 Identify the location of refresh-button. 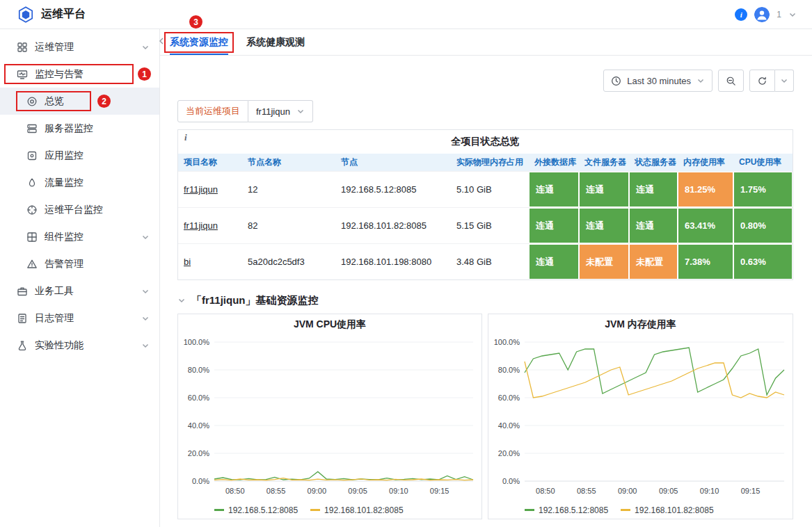
(763, 81).